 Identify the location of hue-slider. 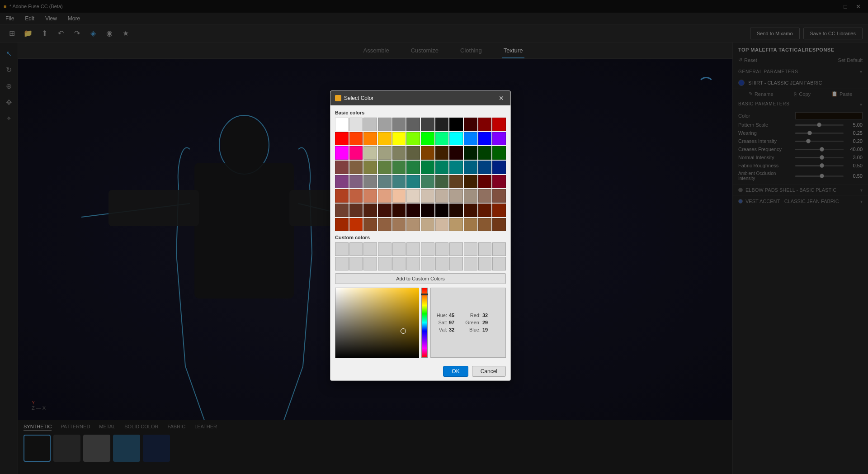
(425, 323).